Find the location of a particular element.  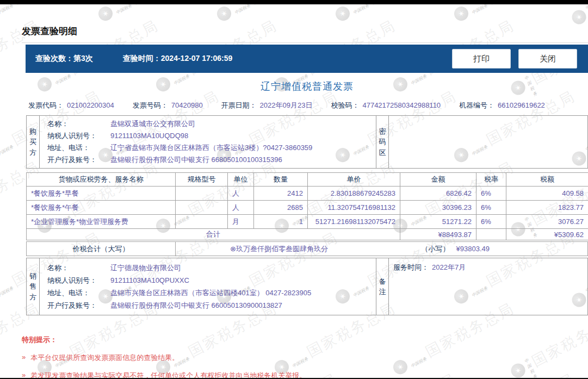

seller-name-value: 辽宁德晟物业有限公司 is located at coordinates (146, 268).